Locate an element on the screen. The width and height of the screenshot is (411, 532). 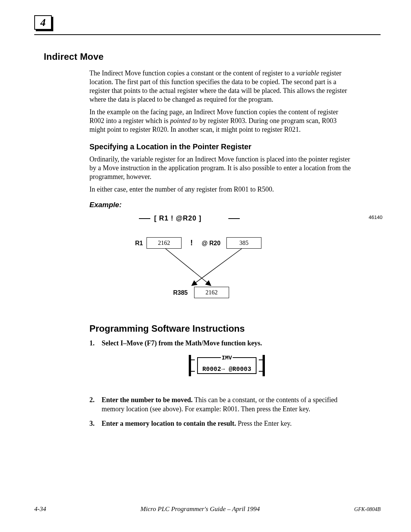
example-diagram: [ R1 ! @R20 ] 46140 R1 2162 ! @ R20 385 … is located at coordinates (221, 262).